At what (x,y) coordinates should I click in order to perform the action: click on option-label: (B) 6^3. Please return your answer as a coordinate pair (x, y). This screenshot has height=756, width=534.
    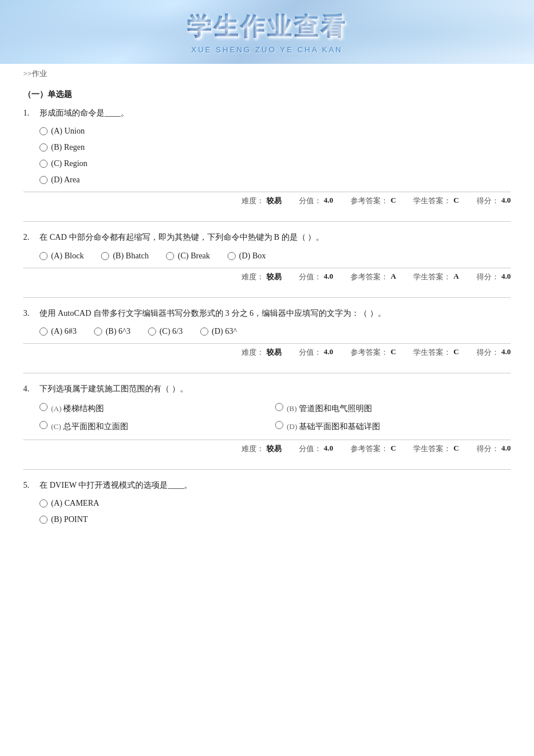
    Looking at the image, I should click on (118, 332).